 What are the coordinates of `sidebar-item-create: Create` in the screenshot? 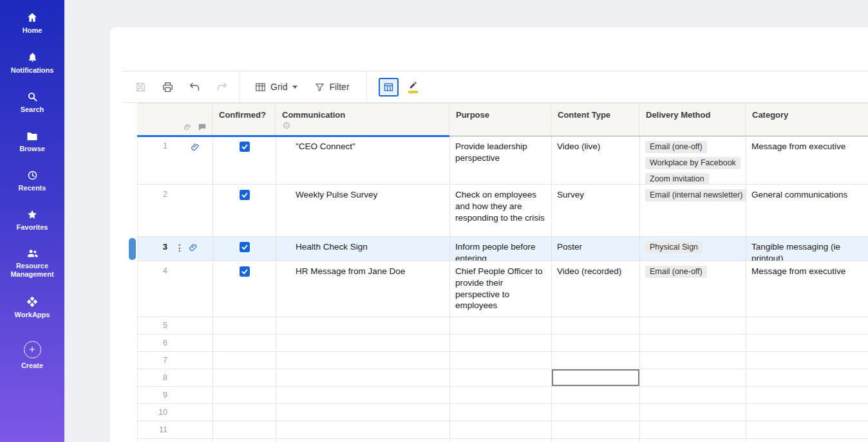 It's located at (32, 355).